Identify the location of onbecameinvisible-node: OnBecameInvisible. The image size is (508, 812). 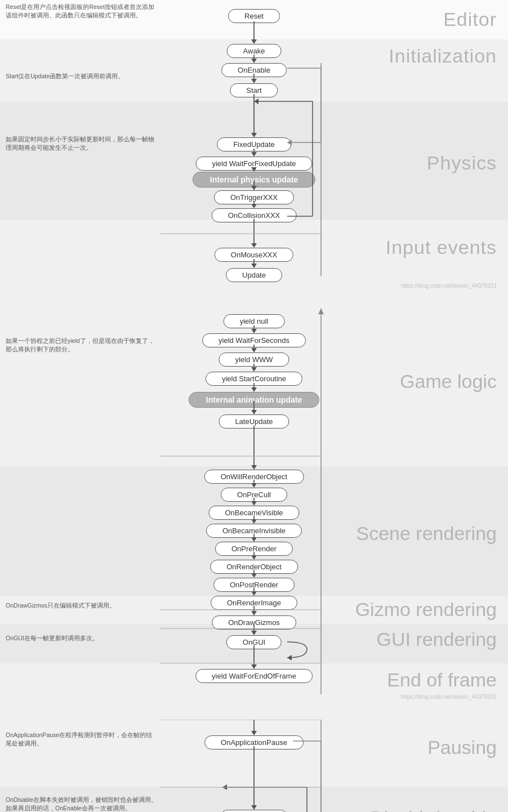
(254, 530).